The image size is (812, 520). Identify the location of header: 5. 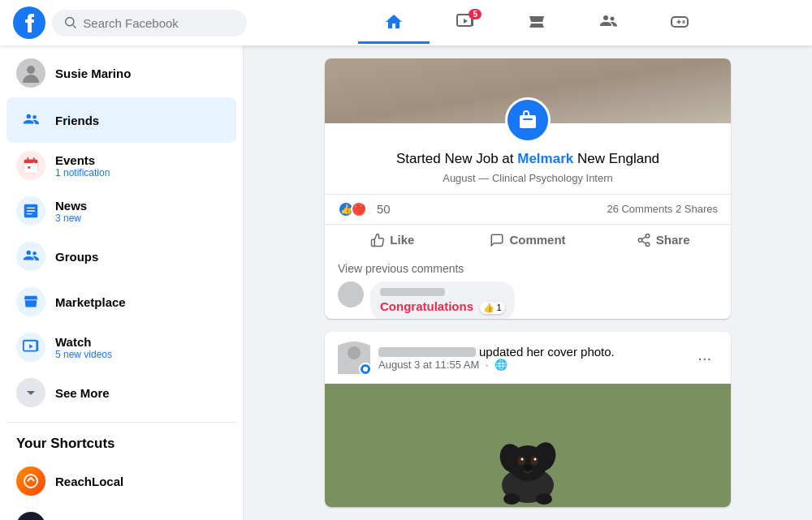
(406, 23).